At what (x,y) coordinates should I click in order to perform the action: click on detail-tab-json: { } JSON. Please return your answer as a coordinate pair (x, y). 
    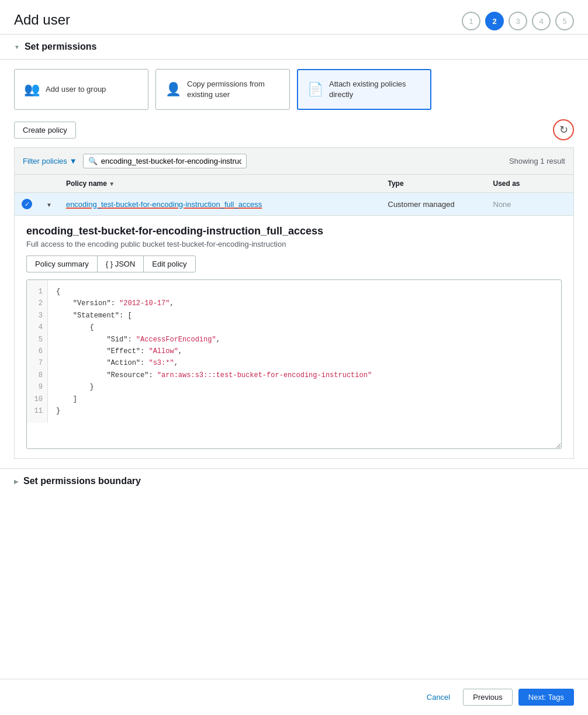
    Looking at the image, I should click on (120, 264).